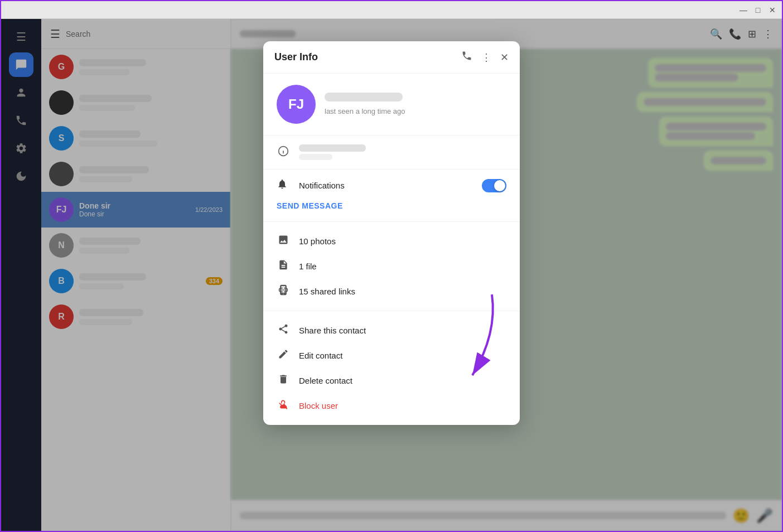 The height and width of the screenshot is (532, 783). What do you see at coordinates (758, 10) in the screenshot?
I see `maximize-button: □` at bounding box center [758, 10].